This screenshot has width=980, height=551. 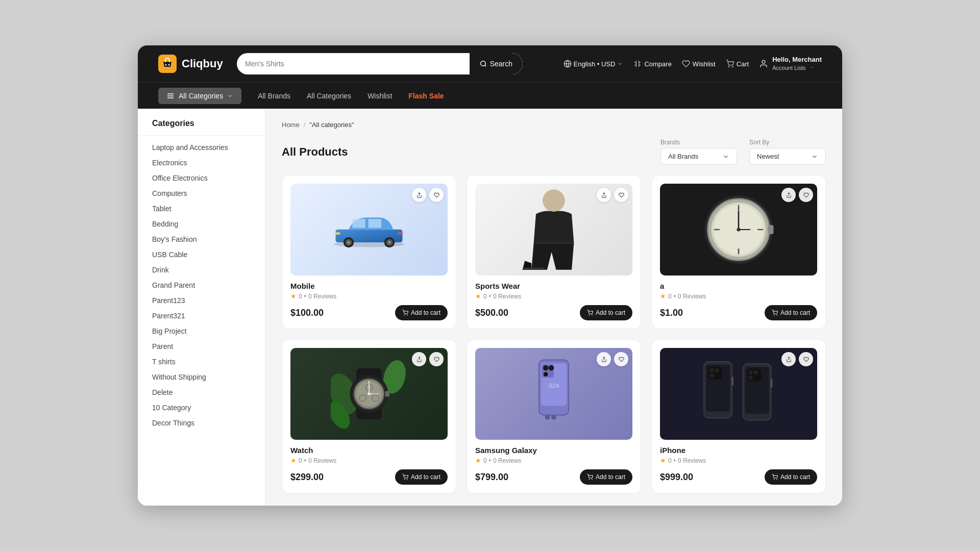 I want to click on add-to-cart-btn-0: Add to cart, so click(x=422, y=313).